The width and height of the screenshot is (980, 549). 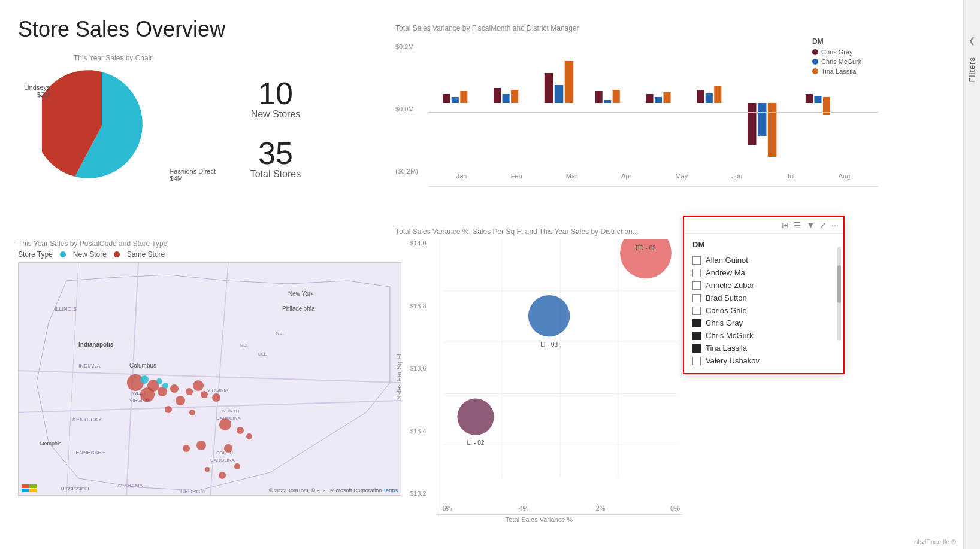 What do you see at coordinates (89, 453) in the screenshot?
I see `svg-text: TENNESSEE` at bounding box center [89, 453].